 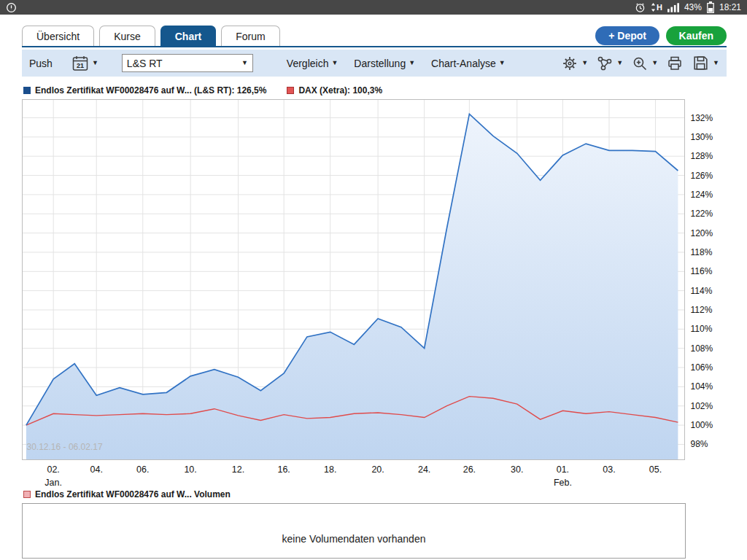 I want to click on volume-panel: keine Volumendaten vorhanden, so click(x=354, y=531).